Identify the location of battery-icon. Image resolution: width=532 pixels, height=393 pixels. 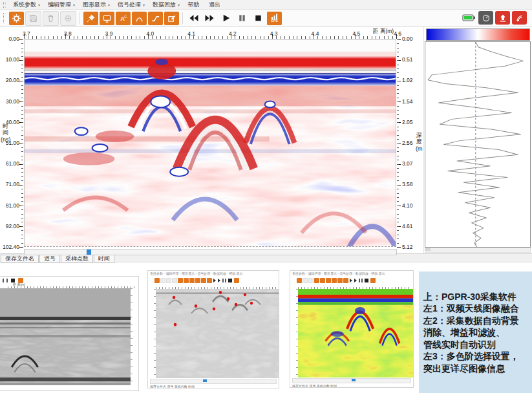
(469, 18).